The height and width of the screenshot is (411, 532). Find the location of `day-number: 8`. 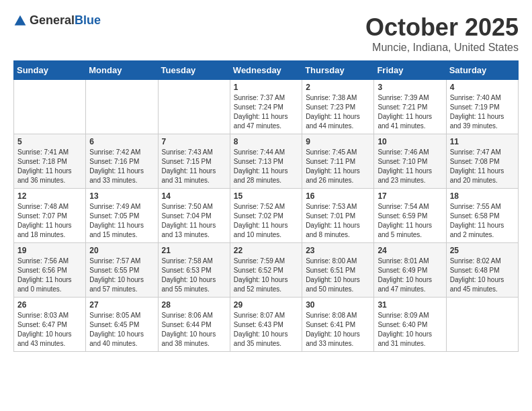

day-number: 8 is located at coordinates (266, 142).